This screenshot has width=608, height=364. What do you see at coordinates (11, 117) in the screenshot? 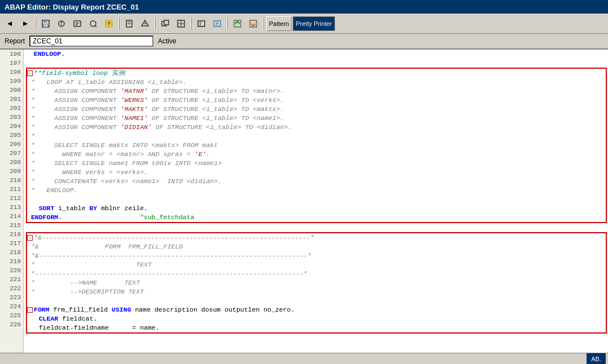
I see `line-num-203: 203` at bounding box center [11, 117].